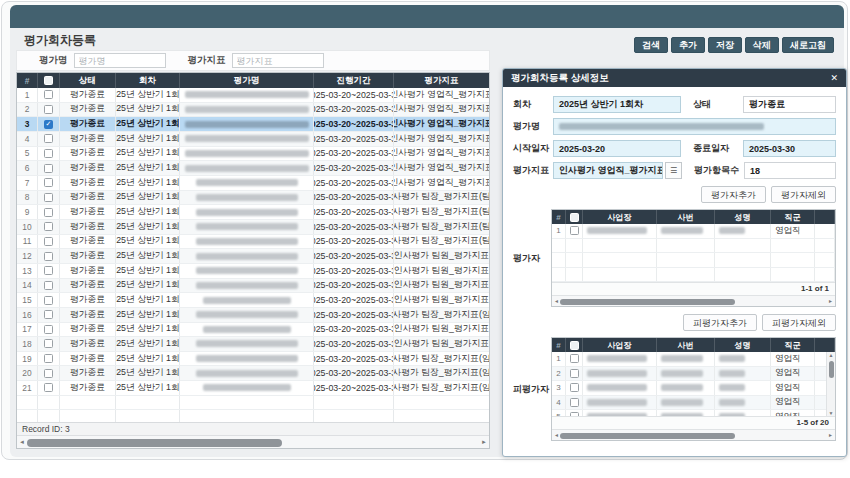 Image resolution: width=850 pixels, height=478 pixels. I want to click on remove-evaluator-button: 평가자제외, so click(804, 194).